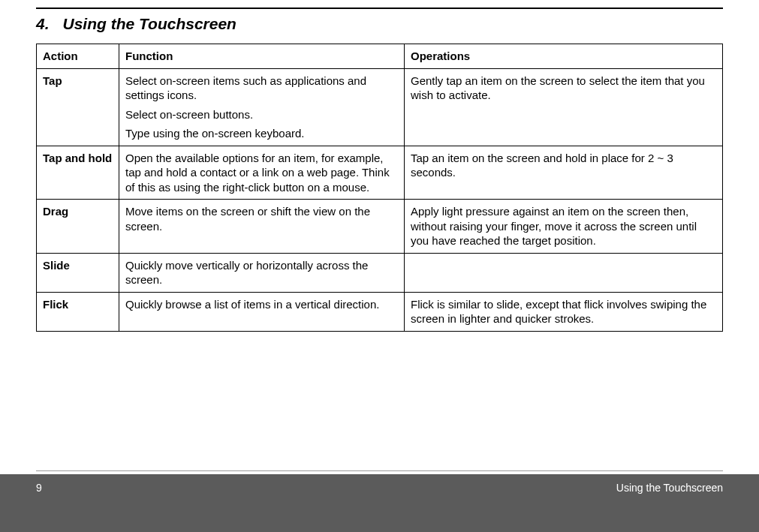 The width and height of the screenshot is (759, 532). What do you see at coordinates (261, 134) in the screenshot?
I see `function-text: Type using the on-screen keyboard.` at bounding box center [261, 134].